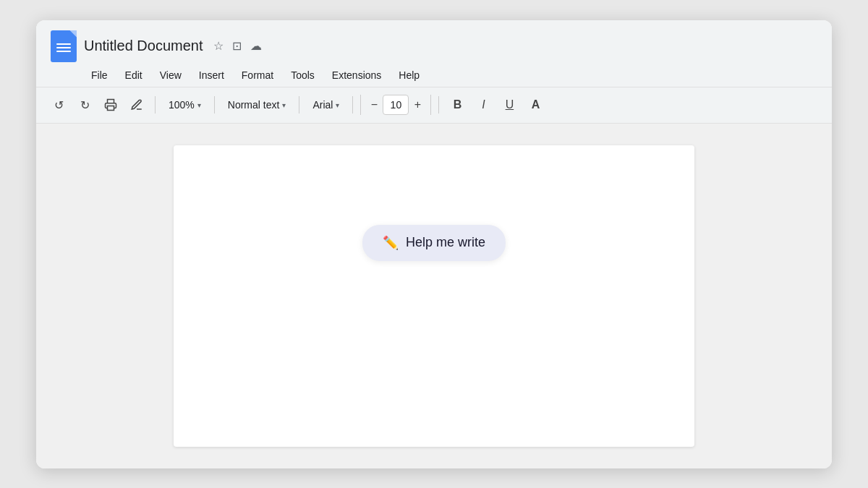 The height and width of the screenshot is (488, 868). What do you see at coordinates (200, 106) in the screenshot?
I see `zoom-arrow: ▾` at bounding box center [200, 106].